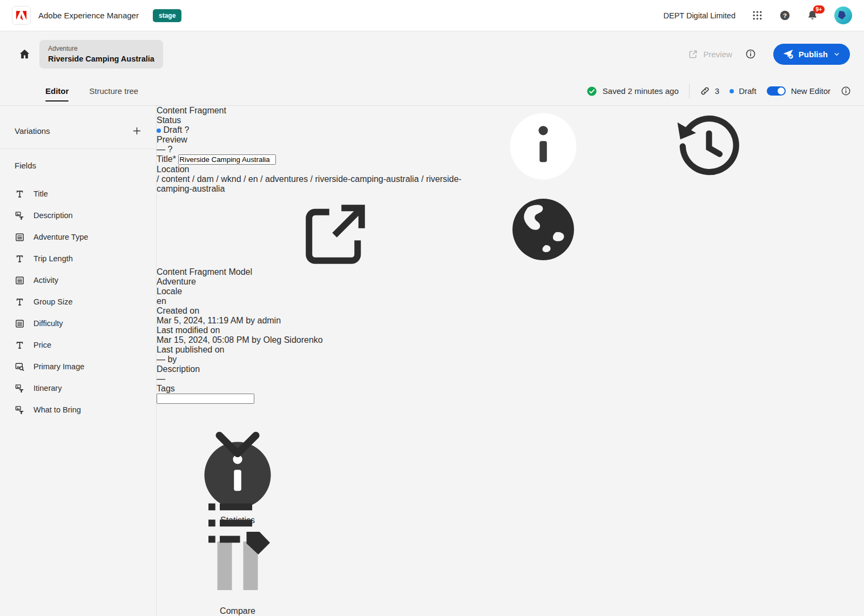  What do you see at coordinates (309, 476) in the screenshot?
I see `tags-block: Tags` at bounding box center [309, 476].